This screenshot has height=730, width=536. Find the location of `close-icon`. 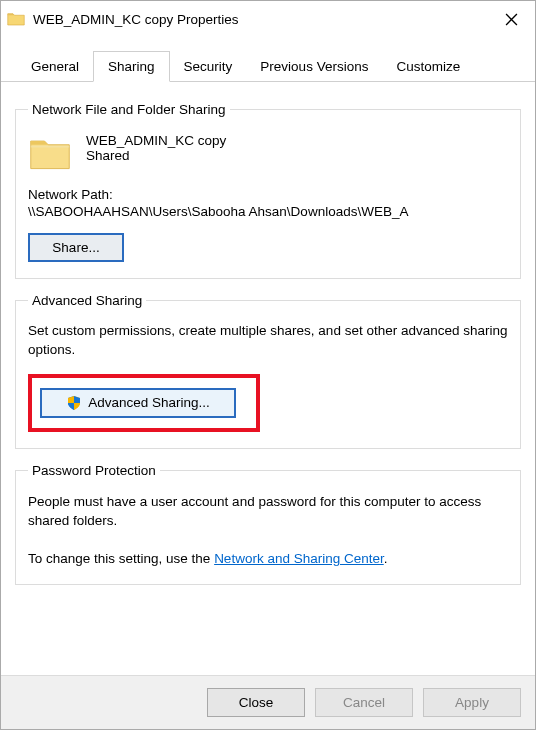

close-icon is located at coordinates (511, 19).